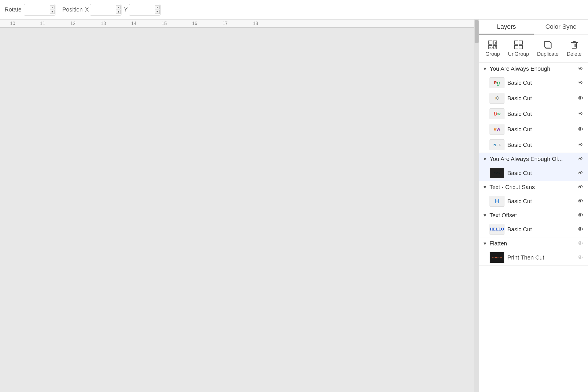  Describe the element at coordinates (581, 69) in the screenshot. I see `layer-group-1-eye: 👁` at that location.